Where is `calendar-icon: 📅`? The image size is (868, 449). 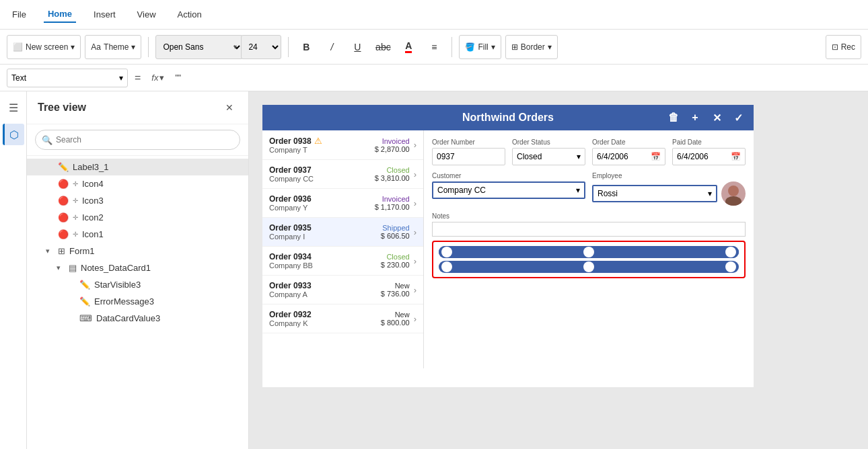 calendar-icon: 📅 is located at coordinates (736, 157).